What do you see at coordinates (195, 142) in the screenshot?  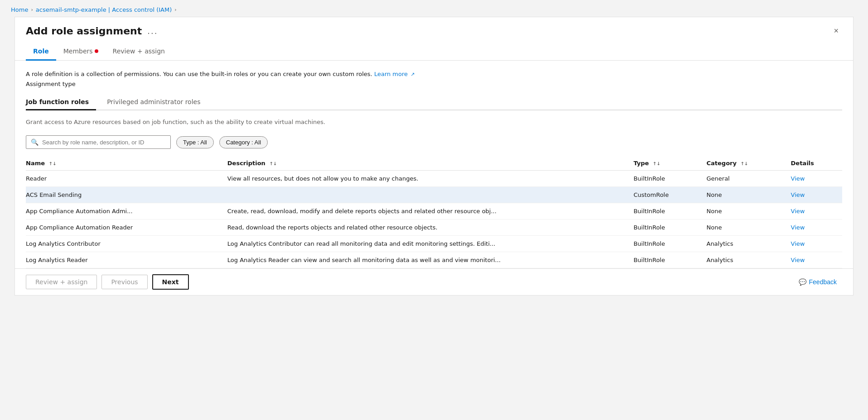 I see `type-filter-button: Type : All` at bounding box center [195, 142].